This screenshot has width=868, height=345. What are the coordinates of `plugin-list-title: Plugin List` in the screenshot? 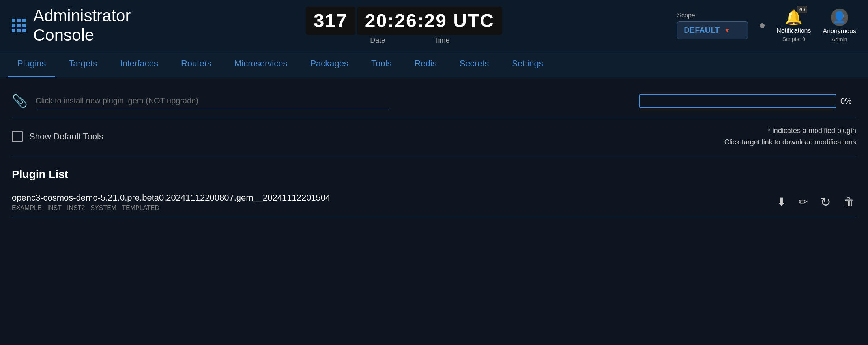 It's located at (434, 174).